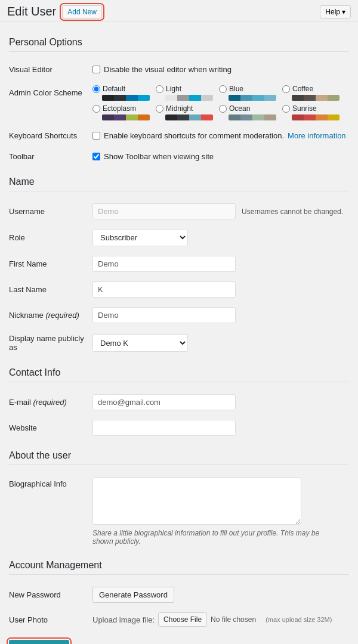 This screenshot has width=358, height=644. I want to click on keyboard-shortcuts-text: Enable keyboard shortcuts for comment mo…, so click(194, 136).